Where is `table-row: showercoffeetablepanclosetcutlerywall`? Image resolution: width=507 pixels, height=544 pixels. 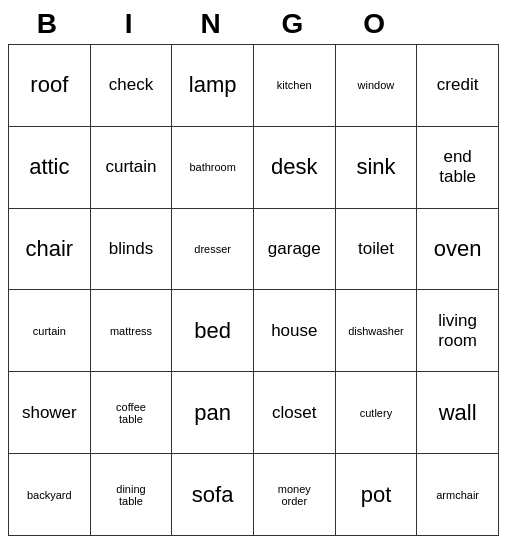
table-row: showercoffeetablepanclosetcutlerywall is located at coordinates (254, 413).